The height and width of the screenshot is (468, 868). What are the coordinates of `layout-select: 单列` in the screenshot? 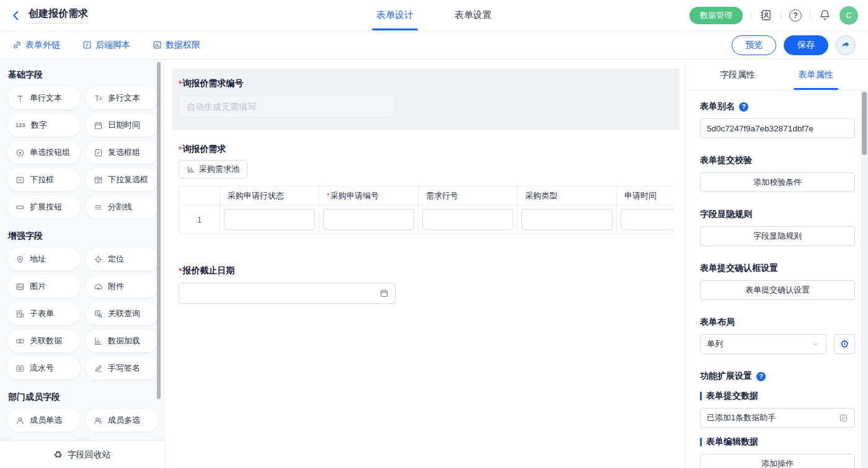 It's located at (763, 344).